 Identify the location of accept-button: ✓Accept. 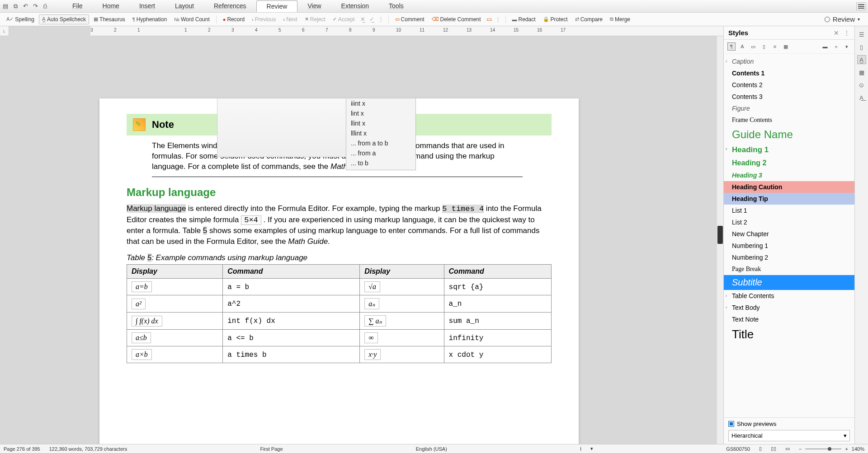
(344, 19).